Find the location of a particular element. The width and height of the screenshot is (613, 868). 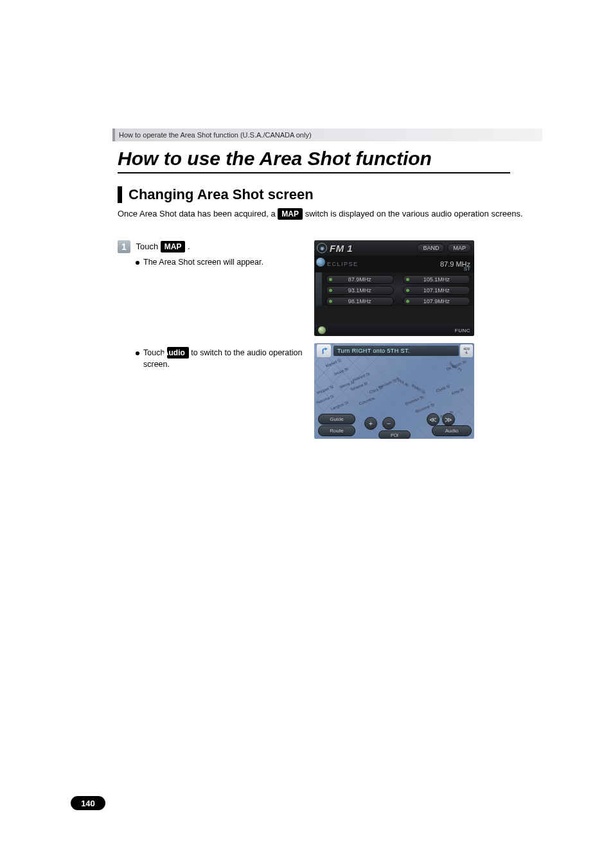

func-button: FUNC is located at coordinates (463, 330).